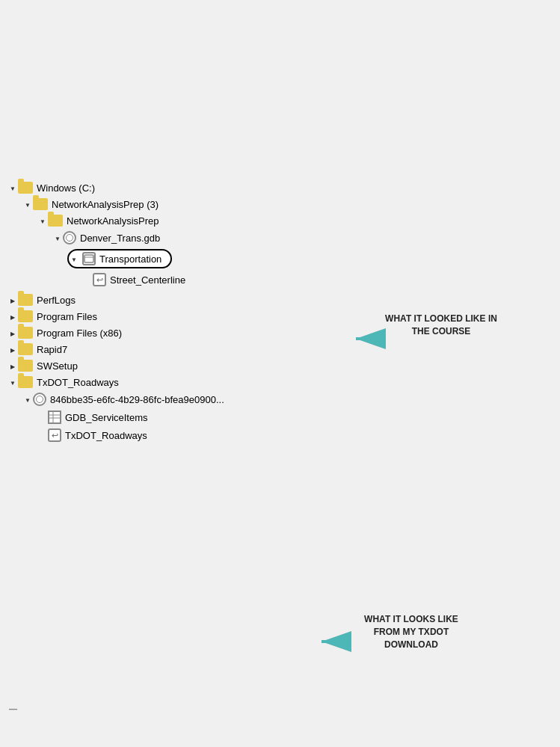 The image size is (560, 747). I want to click on tree-item-denvertransgdb: Denver_Trans.gdb, so click(203, 238).